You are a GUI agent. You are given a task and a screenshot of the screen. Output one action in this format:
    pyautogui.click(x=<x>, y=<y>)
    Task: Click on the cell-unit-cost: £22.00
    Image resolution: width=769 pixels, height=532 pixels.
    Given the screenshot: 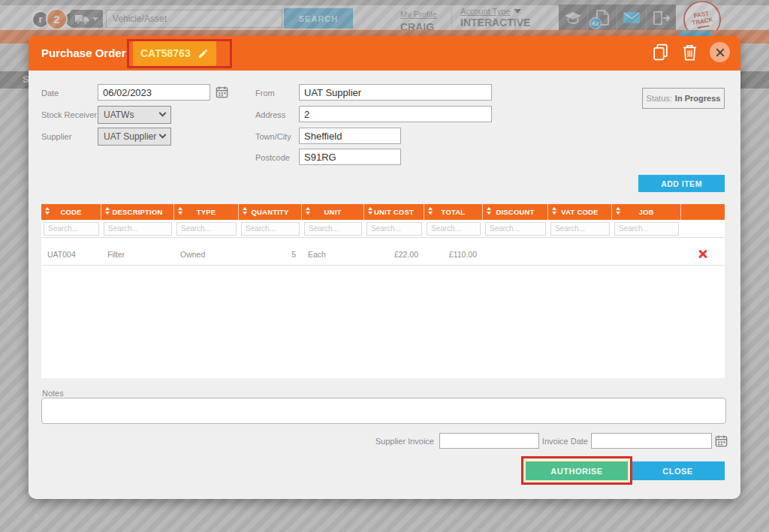 What is the action you would take?
    pyautogui.click(x=394, y=254)
    